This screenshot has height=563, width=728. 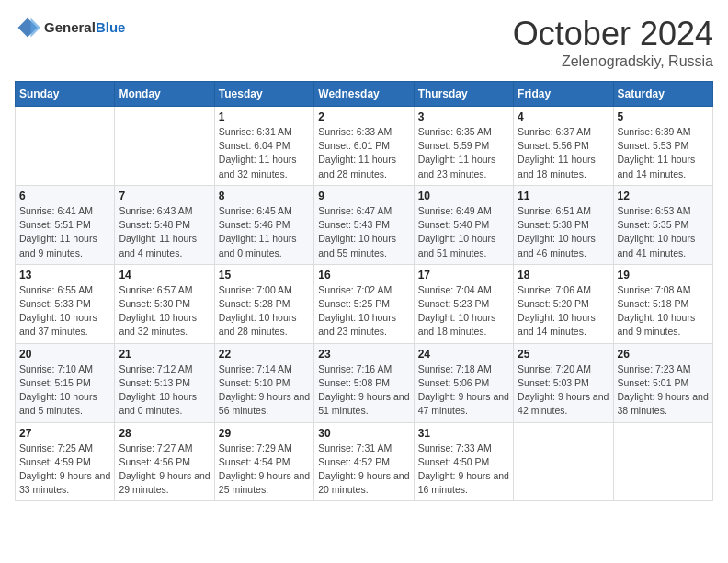 I want to click on day-info: Sunrise: 6:33 AMSunset: 6:01 PMDaylight:…, so click(x=364, y=153).